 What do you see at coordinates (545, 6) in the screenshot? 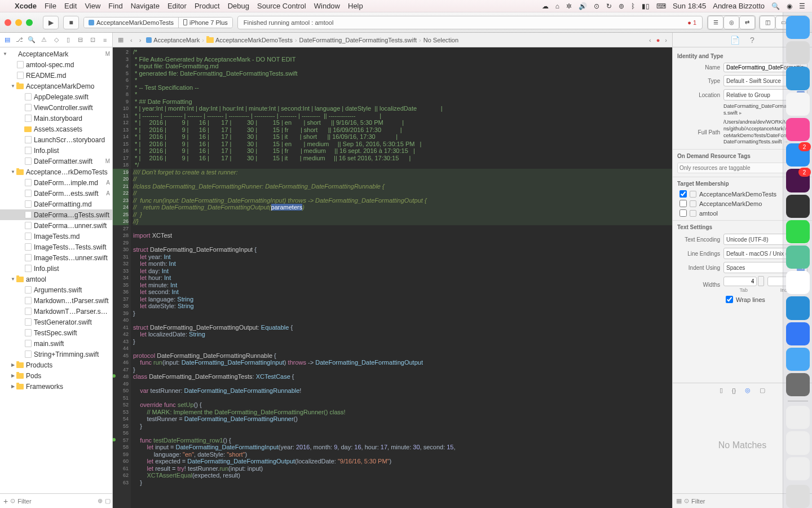
I see `status-item-icon: ☁` at bounding box center [545, 6].